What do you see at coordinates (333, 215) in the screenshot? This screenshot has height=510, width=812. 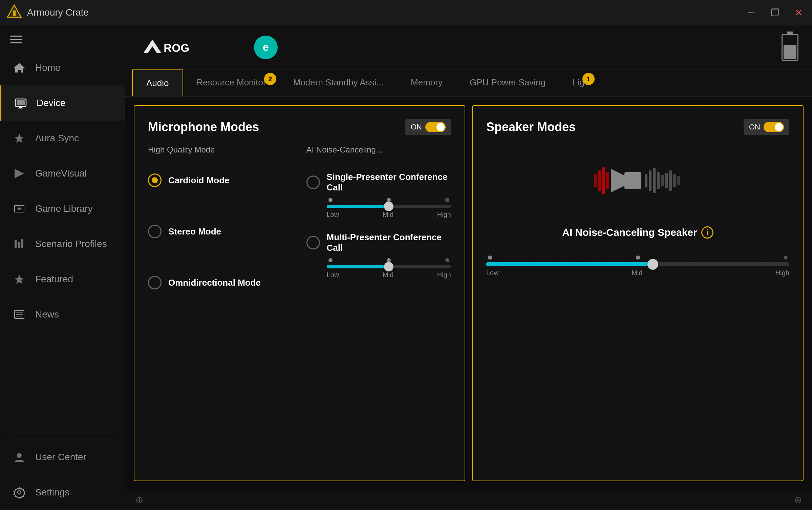 I see `single-low-label: Low` at bounding box center [333, 215].